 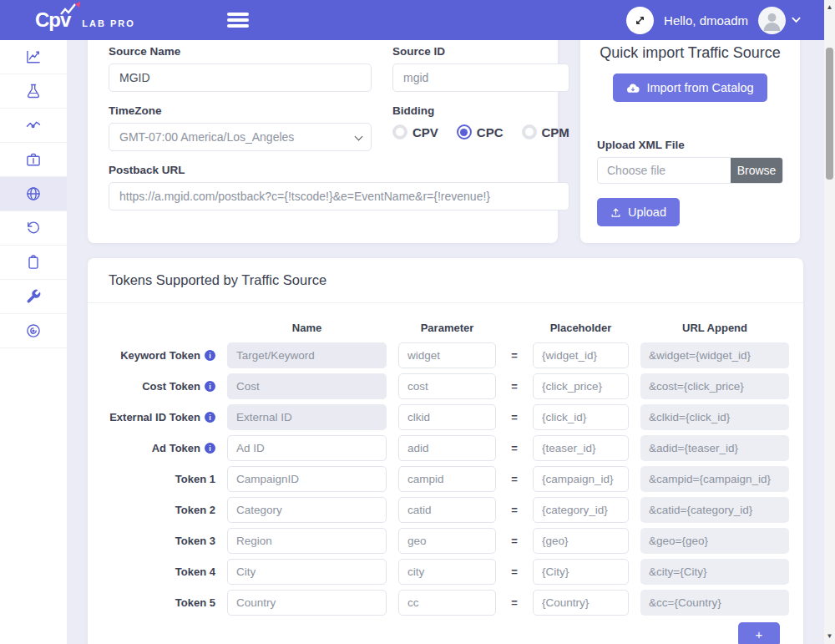 What do you see at coordinates (240, 137) in the screenshot?
I see `timezone-select: GMT-07:00 America/Los_Angeles` at bounding box center [240, 137].